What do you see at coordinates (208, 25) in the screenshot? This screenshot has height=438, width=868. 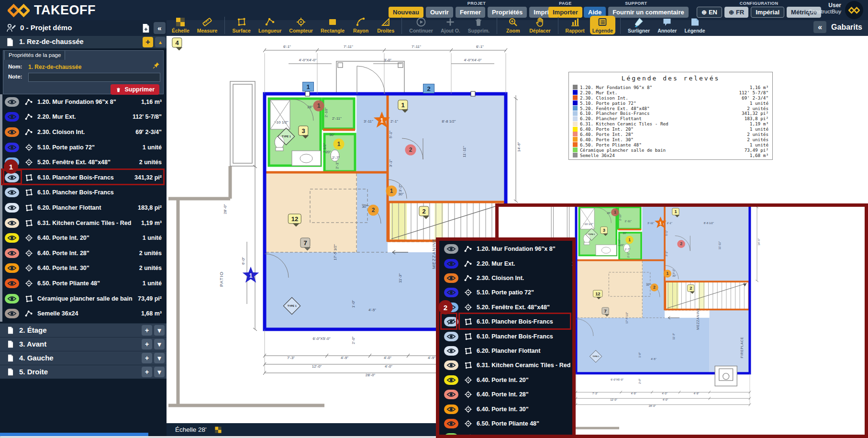 I see `tool-measure: Measure` at bounding box center [208, 25].